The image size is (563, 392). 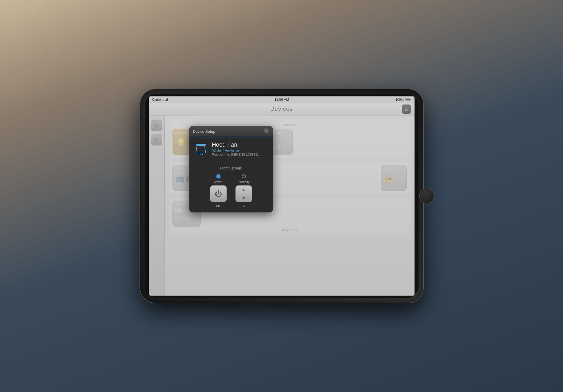 I want to click on device-setup-modal: Device Setup ✕, so click(x=231, y=169).